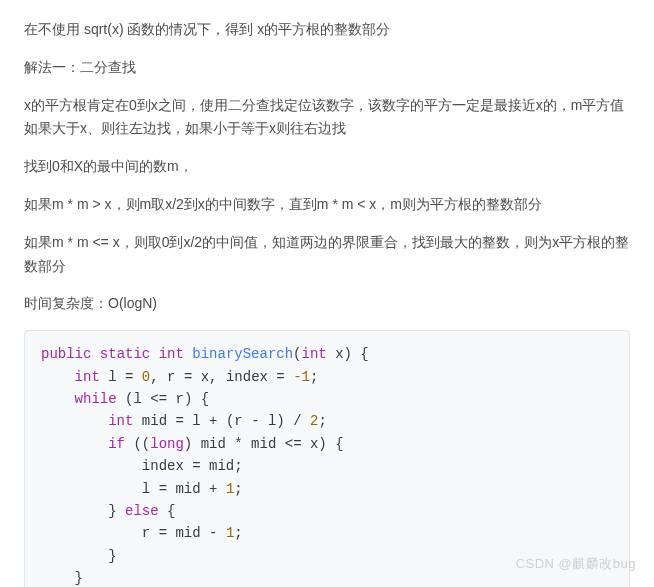 The height and width of the screenshot is (587, 654). Describe the element at coordinates (327, 68) in the screenshot. I see `solution1-heading: 解法一：二分查找` at that location.